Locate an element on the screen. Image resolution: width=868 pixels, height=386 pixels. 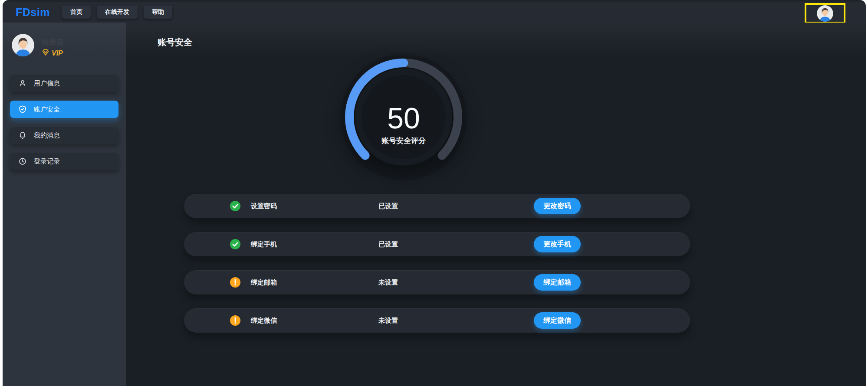
row-action-button: 更改密码 is located at coordinates (557, 206).